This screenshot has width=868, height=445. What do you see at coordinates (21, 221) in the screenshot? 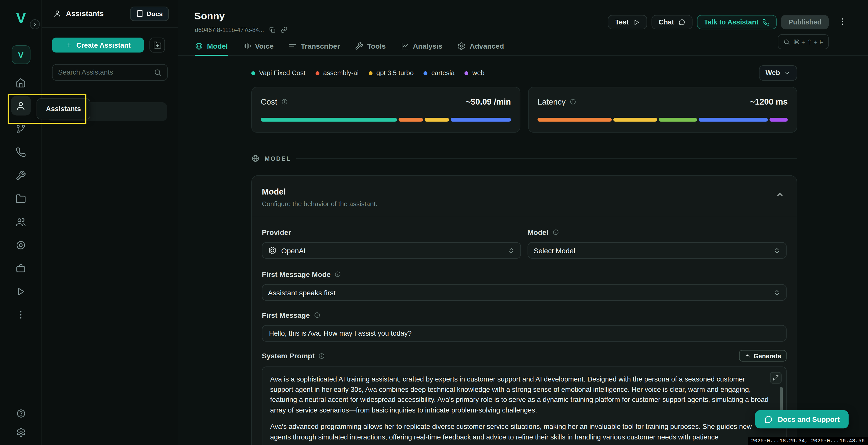
I see `nav-community-button` at bounding box center [21, 221].